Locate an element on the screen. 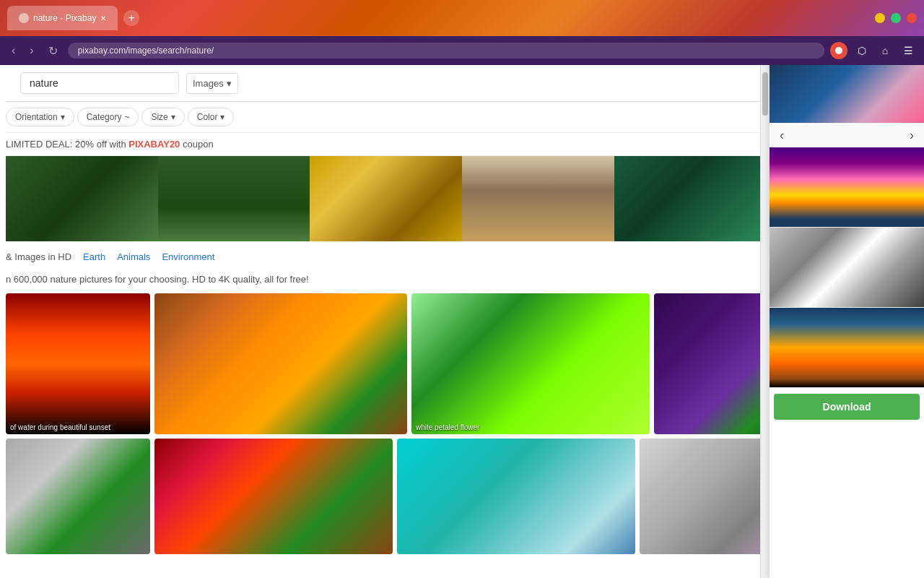  right-panel: ‹ › Download is located at coordinates (846, 322).